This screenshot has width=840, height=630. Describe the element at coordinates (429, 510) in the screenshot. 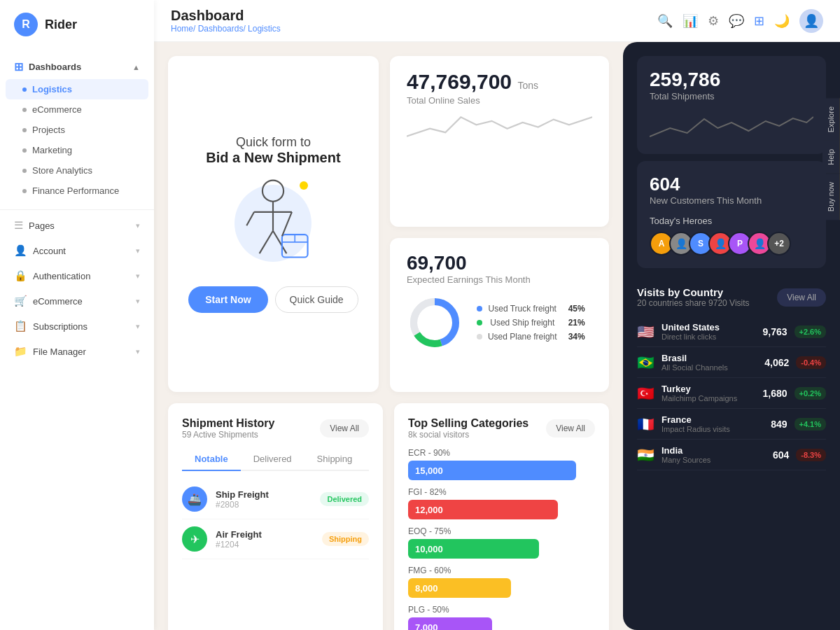

I see `bar-fgi-value: 12,000` at that location.